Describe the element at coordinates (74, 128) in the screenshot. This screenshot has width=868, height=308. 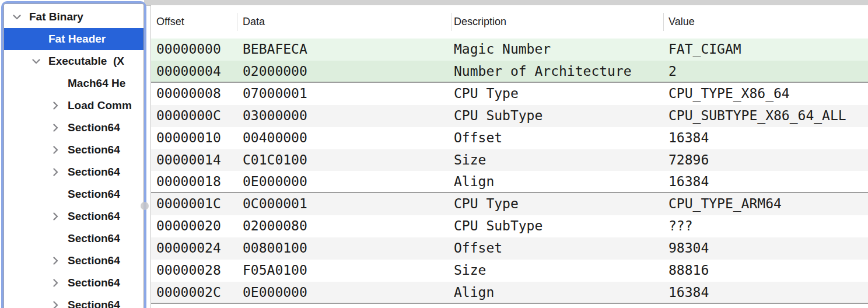
I see `sidebar-item-section64-5: Section64` at that location.